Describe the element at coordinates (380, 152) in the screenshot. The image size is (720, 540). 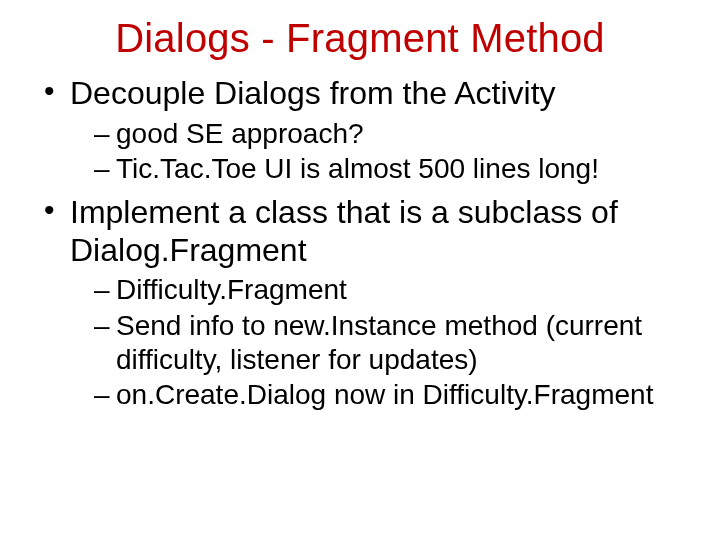
I see `sub-bullet-list: good SE approach? Tic.Tac.Toe UI is almo…` at that location.